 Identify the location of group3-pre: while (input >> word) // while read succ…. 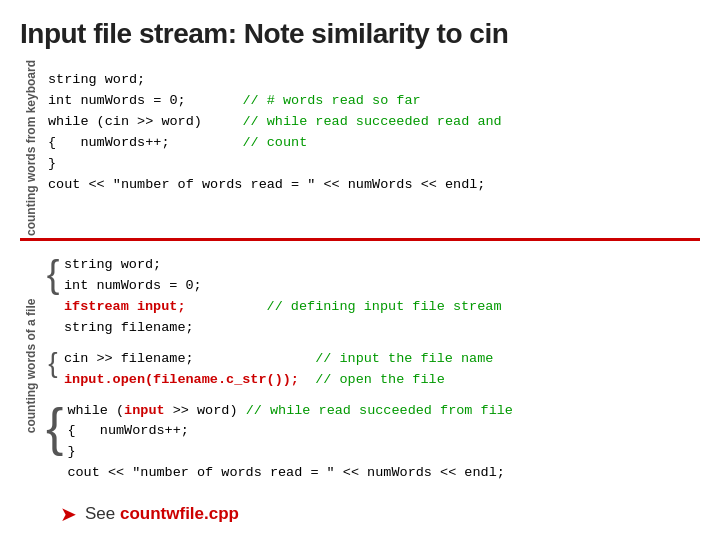
(290, 443).